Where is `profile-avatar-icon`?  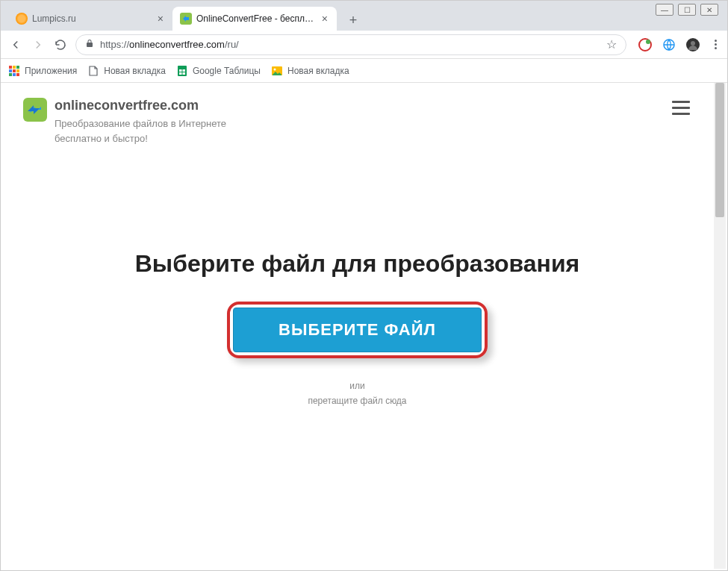
profile-avatar-icon is located at coordinates (693, 45).